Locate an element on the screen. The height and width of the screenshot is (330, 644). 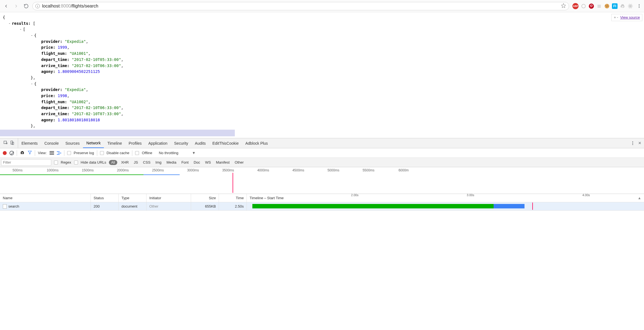
tab-timeline: Timeline is located at coordinates (114, 143).